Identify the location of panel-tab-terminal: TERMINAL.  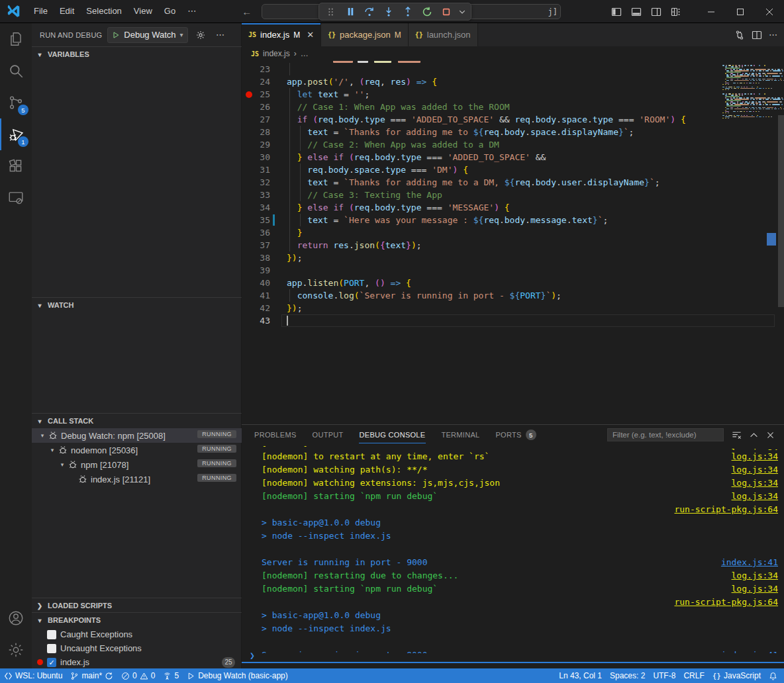
(460, 435).